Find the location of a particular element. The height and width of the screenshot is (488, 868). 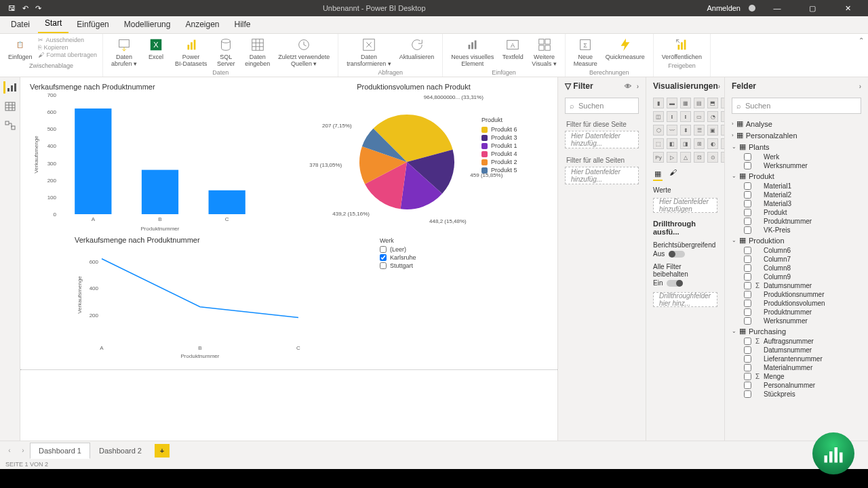

filter-page-dropzone: Hier Datenfelder hinzufüg... is located at coordinates (602, 140).